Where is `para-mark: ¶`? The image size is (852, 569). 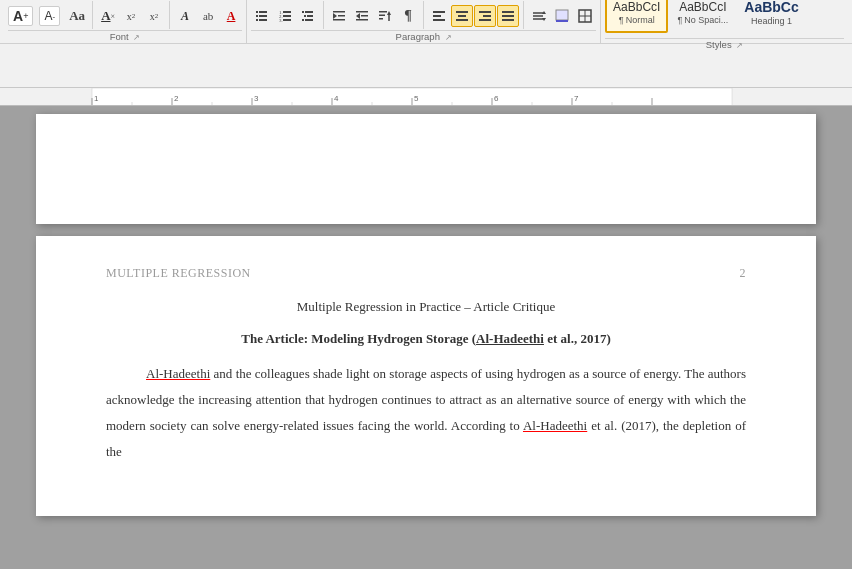
para-mark: ¶ is located at coordinates (622, 20).